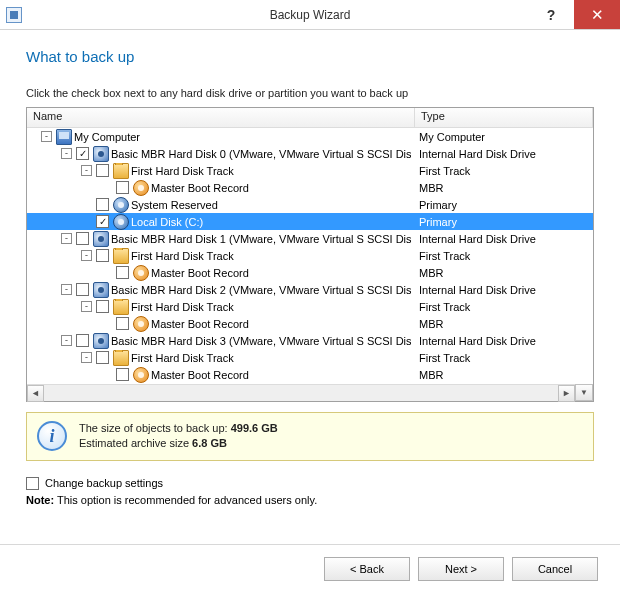 This screenshot has height=593, width=620. I want to click on tree-item-label: Local Disk (C:), so click(167, 222).